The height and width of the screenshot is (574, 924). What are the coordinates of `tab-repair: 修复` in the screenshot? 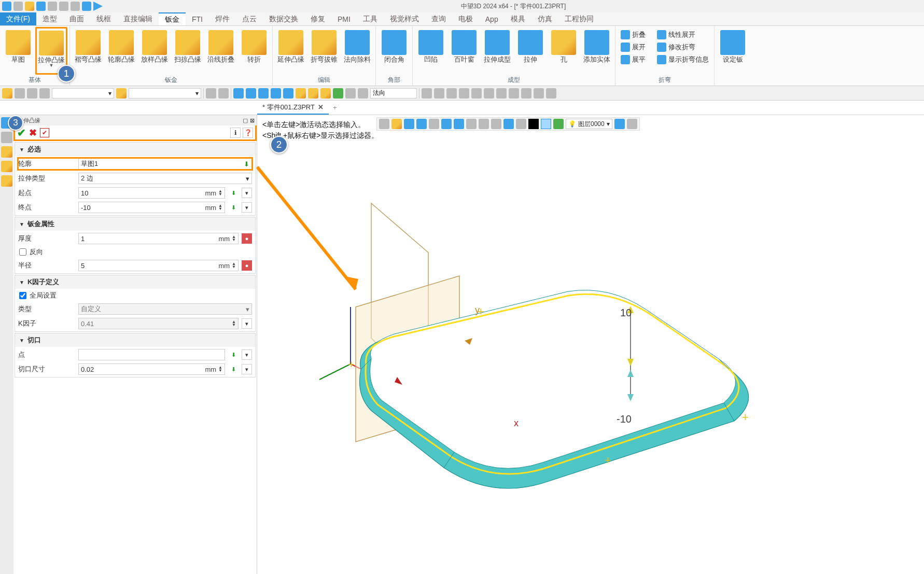 It's located at (318, 19).